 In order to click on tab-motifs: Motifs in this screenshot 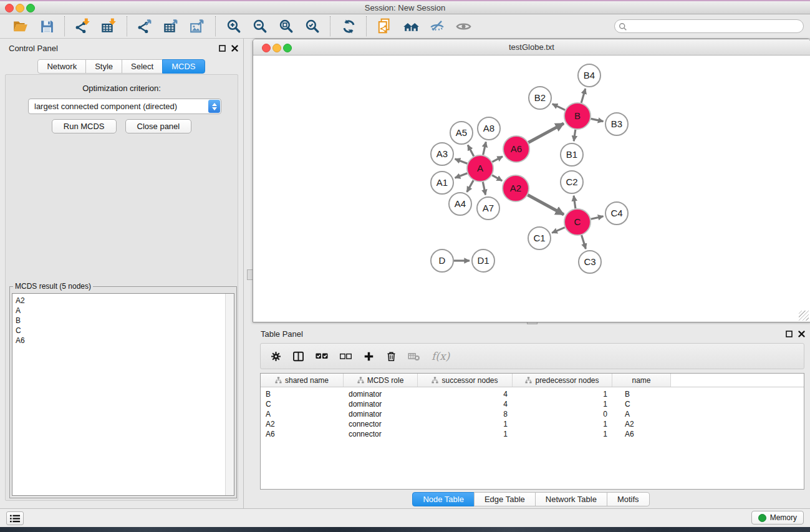, I will do `click(629, 499)`.